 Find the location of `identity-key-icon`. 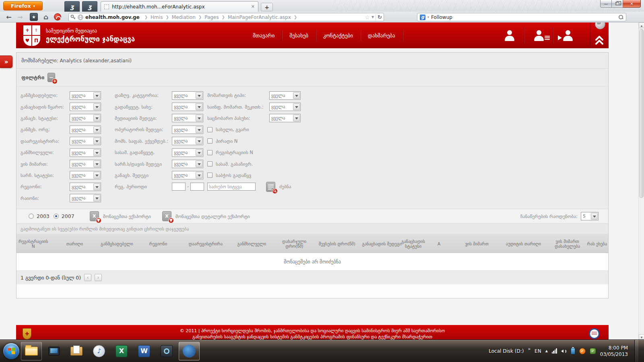

identity-key-icon is located at coordinates (73, 17).